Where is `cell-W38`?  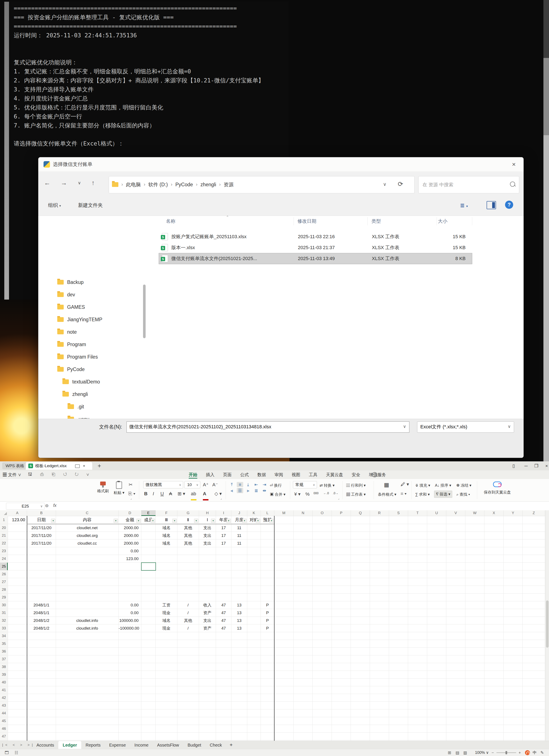
cell-W38 is located at coordinates (475, 667).